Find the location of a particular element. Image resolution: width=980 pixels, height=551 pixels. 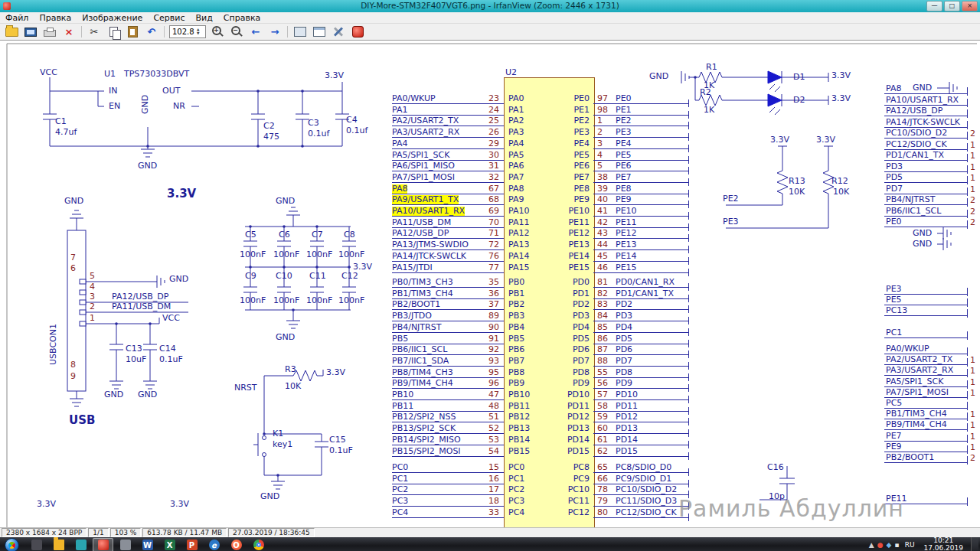

connector-net-row: PC10/SDIO_D22 is located at coordinates (933, 135).